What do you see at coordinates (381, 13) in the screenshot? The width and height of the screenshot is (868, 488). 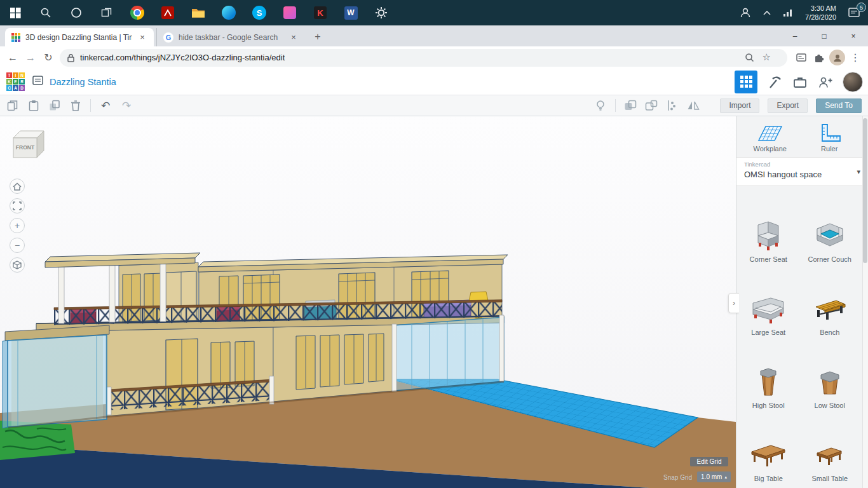 I see `gear-icon` at bounding box center [381, 13].